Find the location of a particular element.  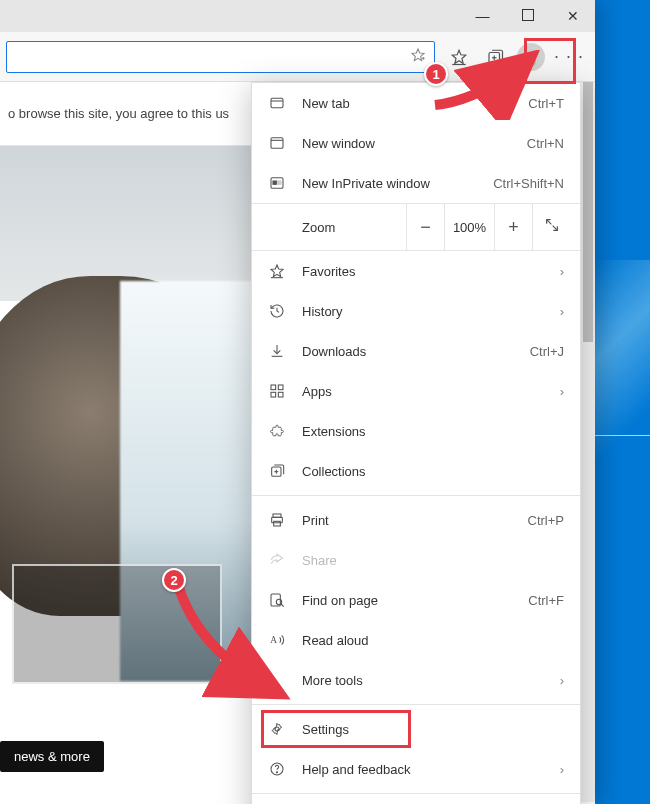

menu-item-shortcut: Ctrl+F is located at coordinates (546, 600).